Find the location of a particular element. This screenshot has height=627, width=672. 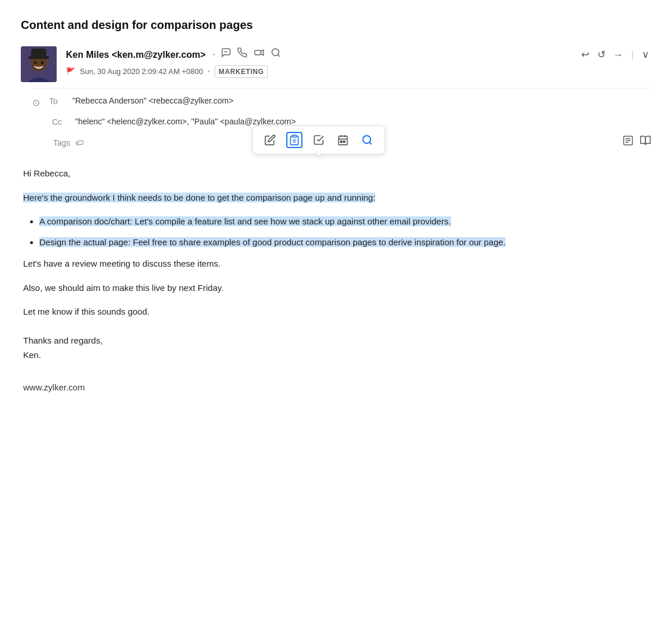

reply-all-button: ↺ is located at coordinates (601, 55).